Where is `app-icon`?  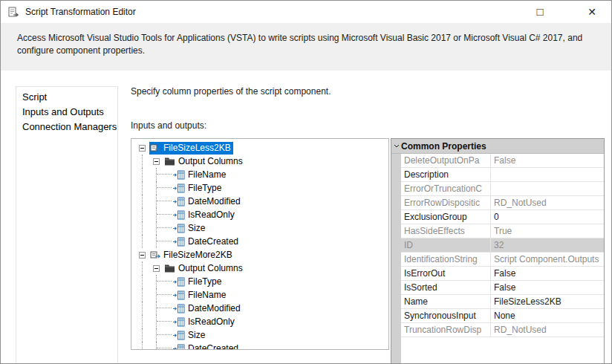 app-icon is located at coordinates (13, 12).